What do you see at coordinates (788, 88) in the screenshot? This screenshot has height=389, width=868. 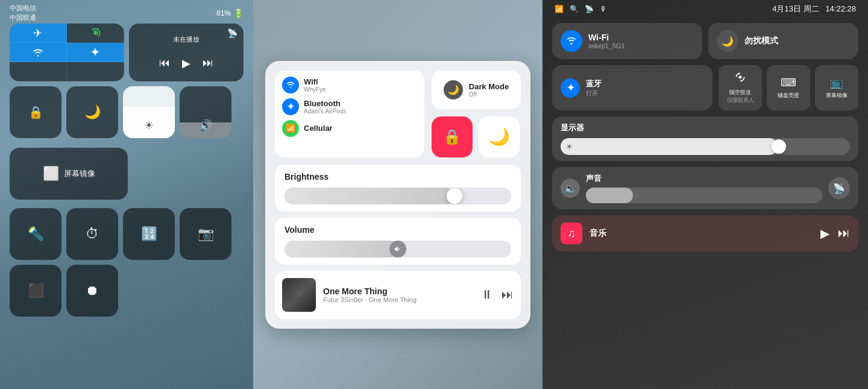 I see `keyboard-brightness-btn: ⌨ 键盘亮度` at bounding box center [788, 88].